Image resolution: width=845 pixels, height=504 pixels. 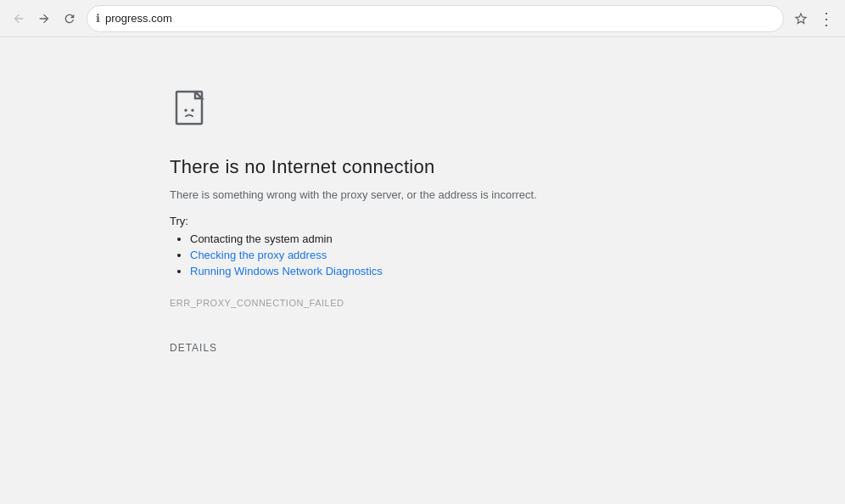 What do you see at coordinates (287, 255) in the screenshot?
I see `suggestion-item-2: Checking the proxy address` at bounding box center [287, 255].